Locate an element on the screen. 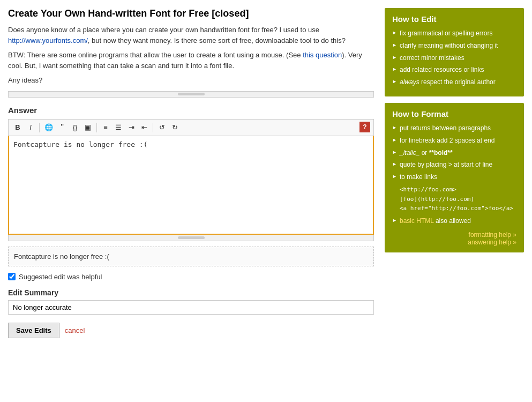  code-button: {} is located at coordinates (75, 128).